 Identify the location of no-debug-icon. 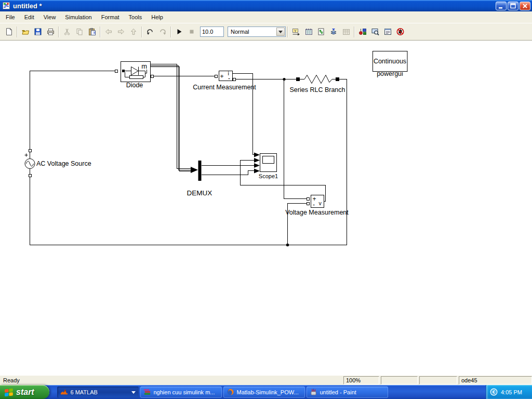
(400, 32).